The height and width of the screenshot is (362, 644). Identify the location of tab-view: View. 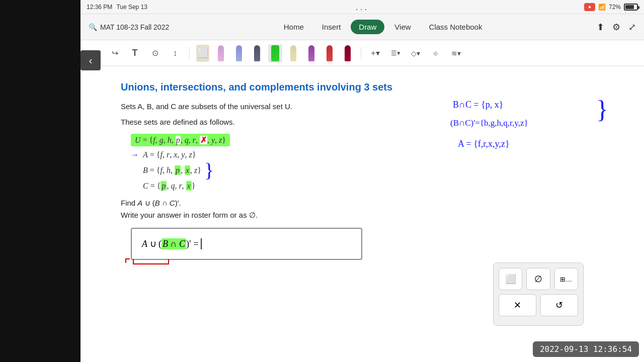
(403, 27).